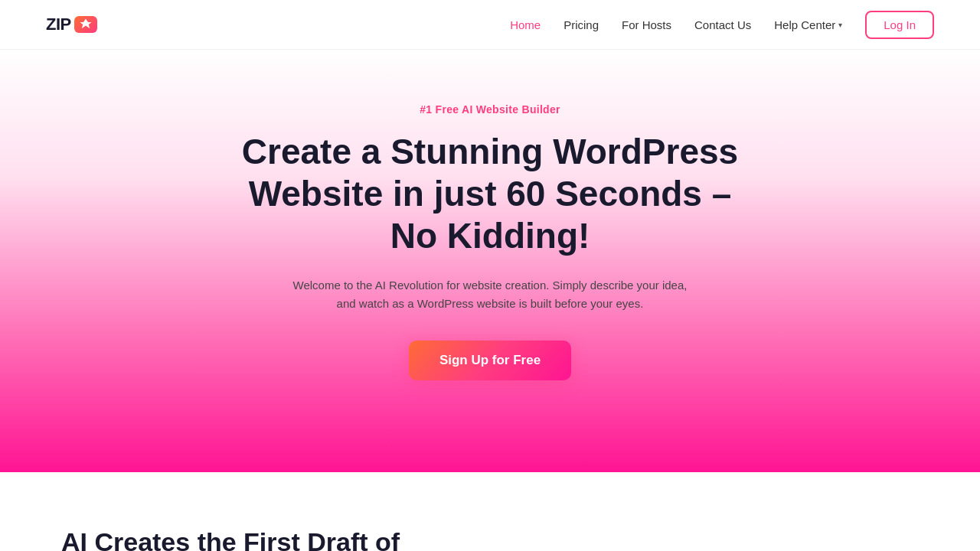 This screenshot has width=980, height=551. I want to click on nav-for-hosts: For Hosts, so click(646, 24).